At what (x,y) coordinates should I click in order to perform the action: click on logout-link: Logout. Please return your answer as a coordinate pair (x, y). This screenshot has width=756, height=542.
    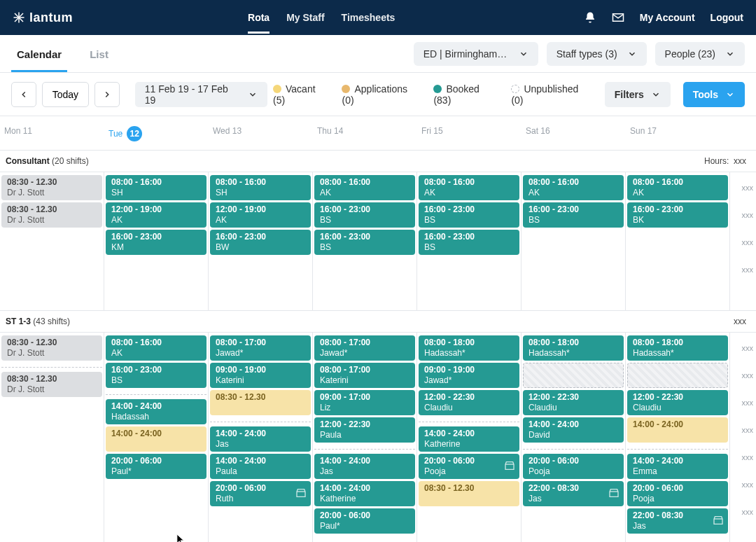
    Looking at the image, I should click on (727, 18).